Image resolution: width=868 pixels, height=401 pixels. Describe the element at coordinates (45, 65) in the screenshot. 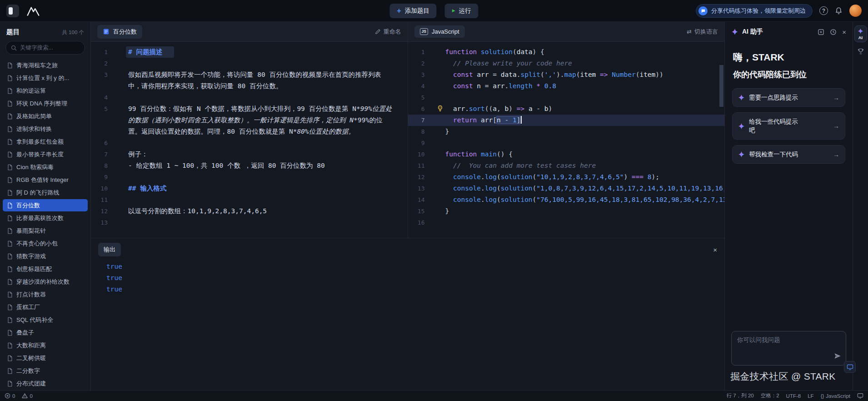

I see `sidebar-item: 青海湖租车之旅` at that location.